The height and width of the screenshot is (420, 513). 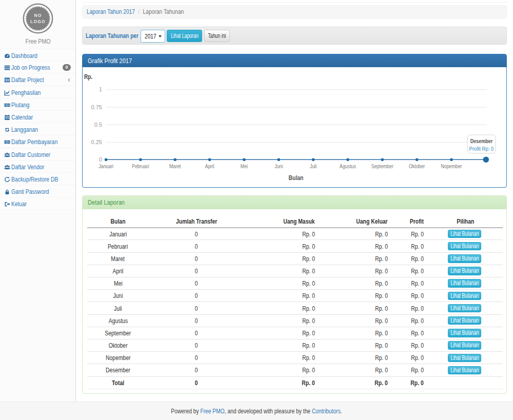 I want to click on svg-text: LOGO, so click(x=38, y=22).